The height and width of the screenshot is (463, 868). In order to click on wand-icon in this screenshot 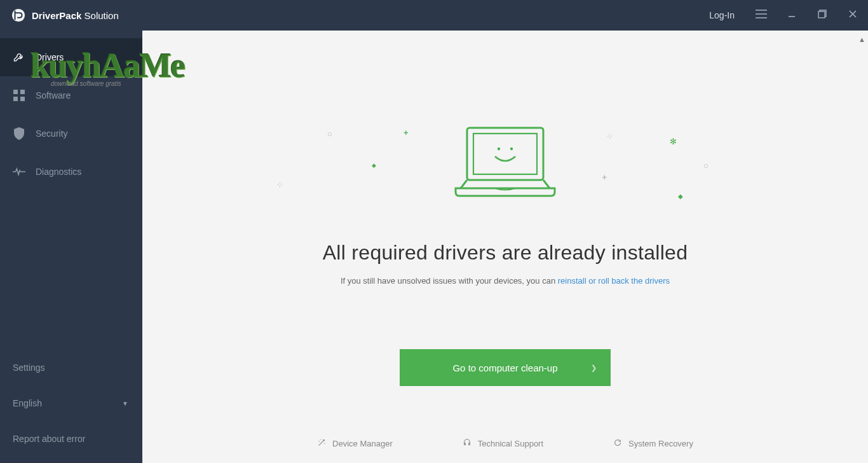, I will do `click(322, 444)`.